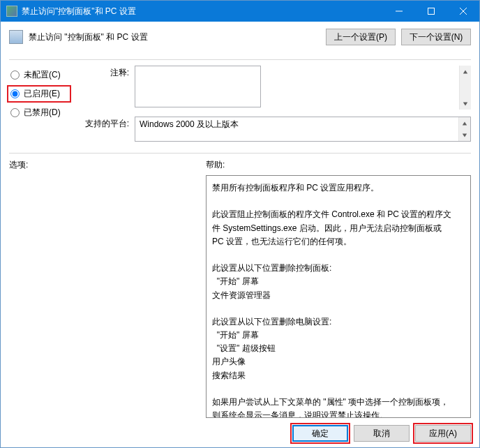 The image size is (480, 448). I want to click on radio-not-configured-input, so click(15, 75).